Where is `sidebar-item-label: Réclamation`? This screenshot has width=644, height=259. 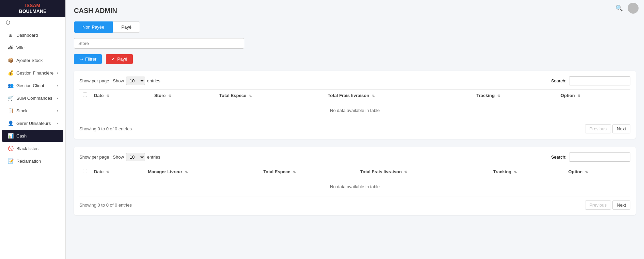 sidebar-item-label: Réclamation is located at coordinates (29, 161).